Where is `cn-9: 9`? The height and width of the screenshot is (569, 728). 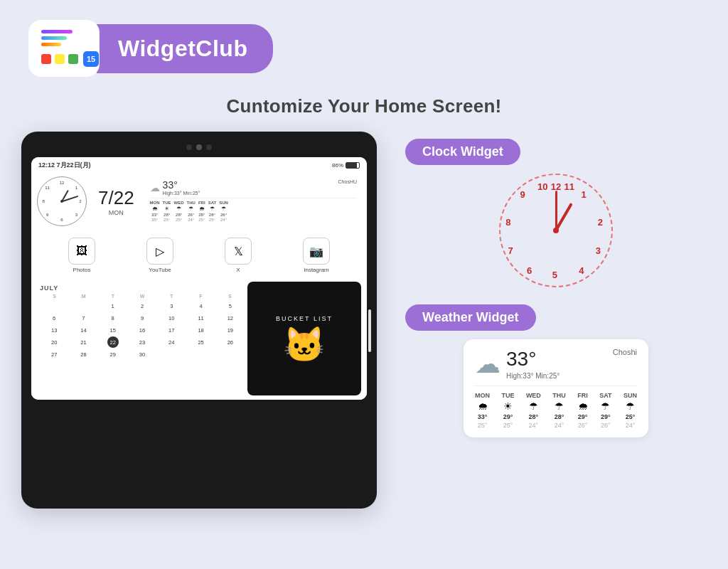 cn-9: 9 is located at coordinates (523, 193).